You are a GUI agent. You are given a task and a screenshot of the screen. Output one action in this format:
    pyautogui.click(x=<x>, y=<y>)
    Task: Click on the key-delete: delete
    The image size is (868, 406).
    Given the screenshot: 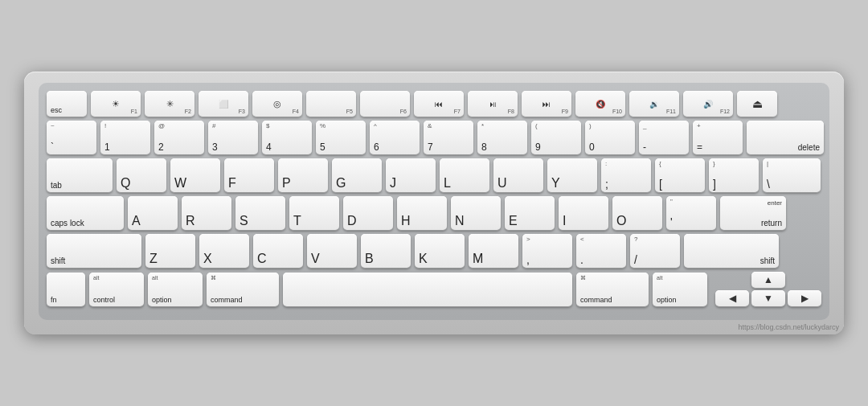 What is the action you would take?
    pyautogui.click(x=785, y=137)
    